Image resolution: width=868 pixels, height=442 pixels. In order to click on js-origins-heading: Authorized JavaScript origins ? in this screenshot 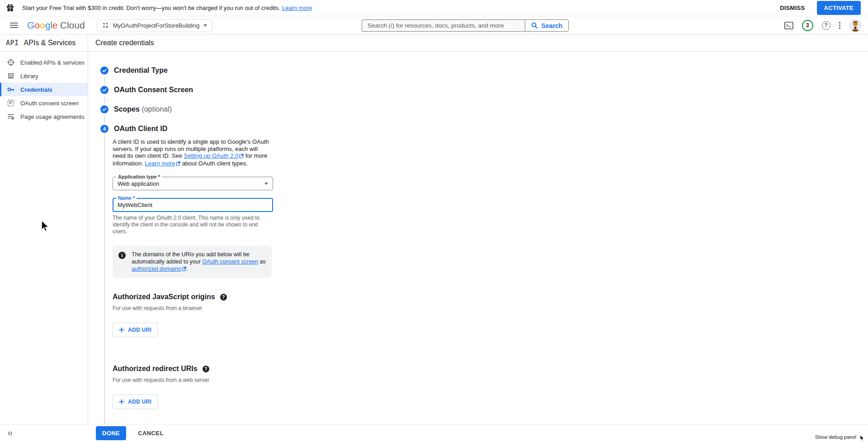, I will do `click(490, 297)`.